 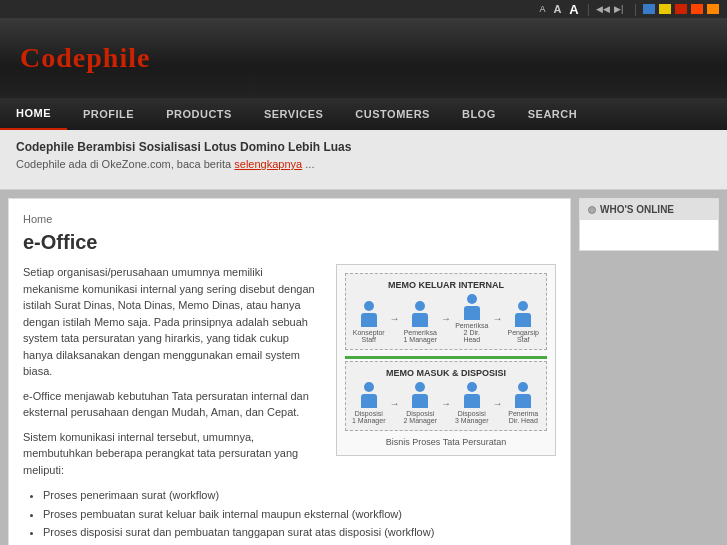 What do you see at coordinates (524, 336) in the screenshot?
I see `figure-label: Pengarsip Staf` at bounding box center [524, 336].